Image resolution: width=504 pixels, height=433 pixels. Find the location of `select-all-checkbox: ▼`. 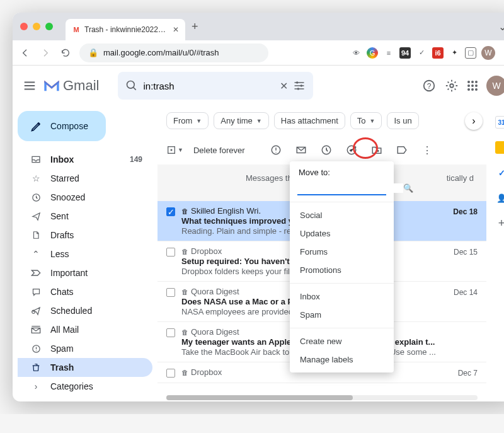

select-all-checkbox: ▼ is located at coordinates (175, 150).